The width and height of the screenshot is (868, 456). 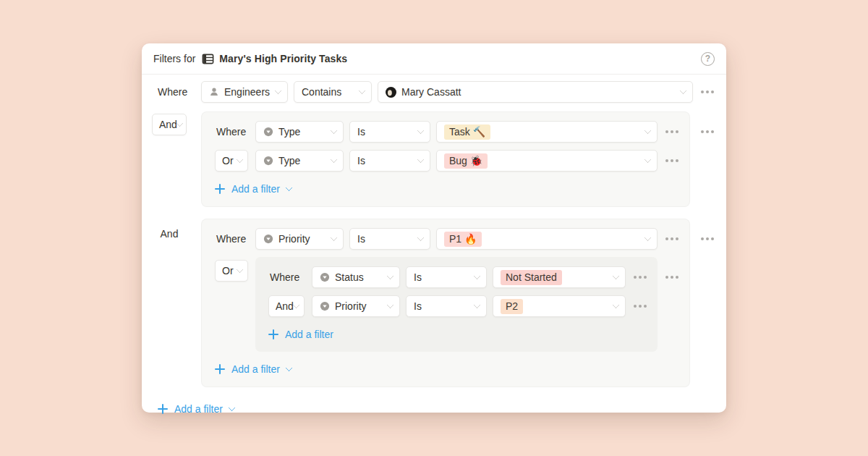 I want to click on filter-group-1: And Where Type, so click(x=434, y=159).